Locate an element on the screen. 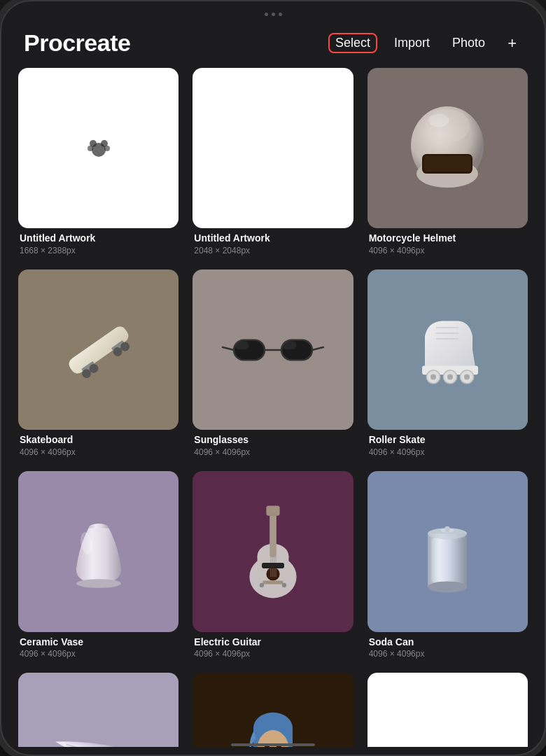 The image size is (546, 756). artwork-thumb-ceramicvase is located at coordinates (98, 552).